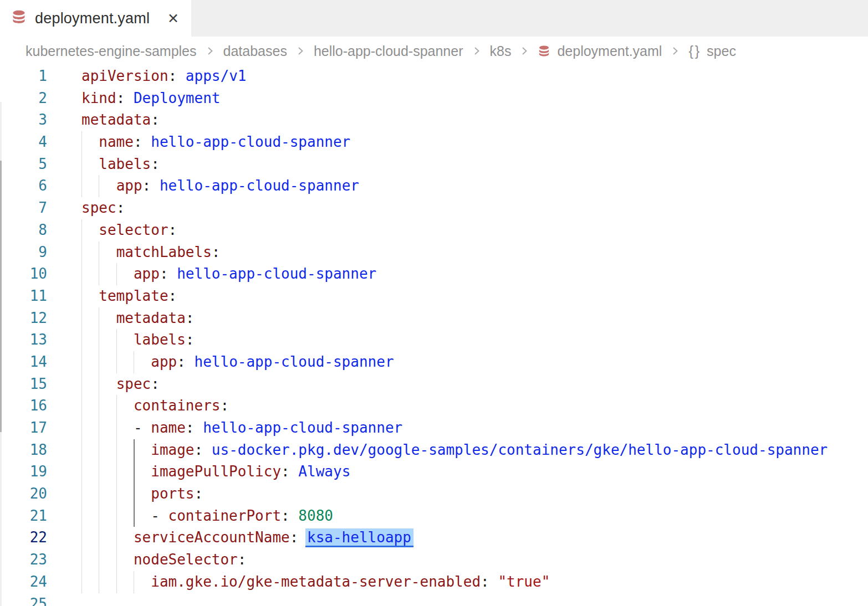 The width and height of the screenshot is (868, 606). Describe the element at coordinates (474, 230) in the screenshot. I see `code-text: selector:` at that location.